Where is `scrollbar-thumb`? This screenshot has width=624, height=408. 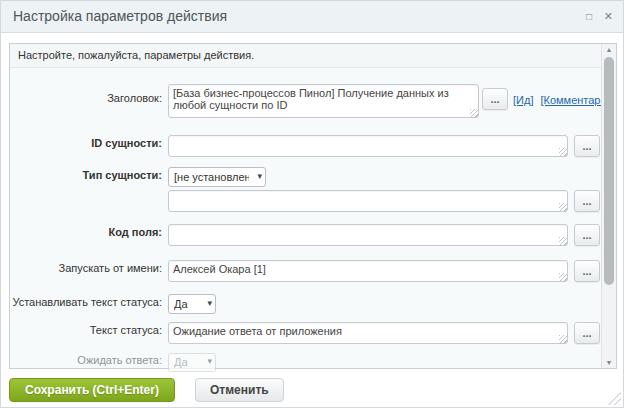
scrollbar-thumb is located at coordinates (609, 171).